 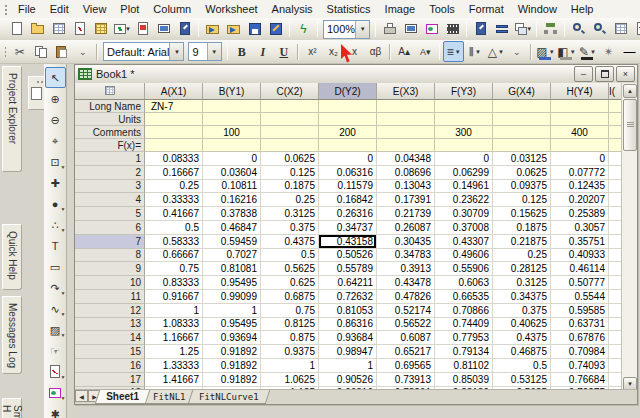 I want to click on cell: 0.3913, so click(x=406, y=269).